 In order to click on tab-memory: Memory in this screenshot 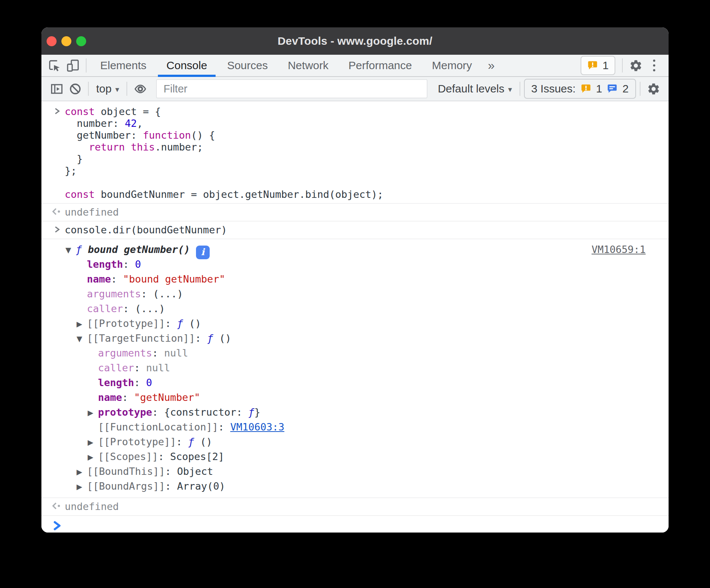, I will do `click(452, 65)`.